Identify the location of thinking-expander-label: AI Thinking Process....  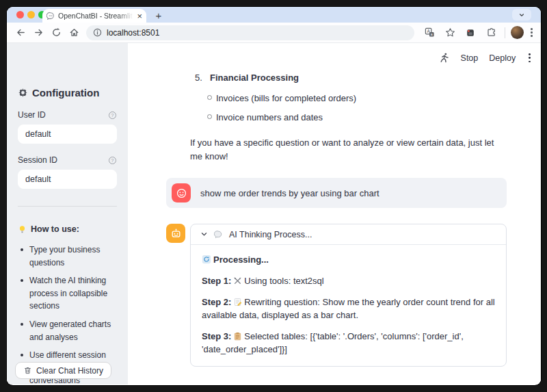
(271, 235).